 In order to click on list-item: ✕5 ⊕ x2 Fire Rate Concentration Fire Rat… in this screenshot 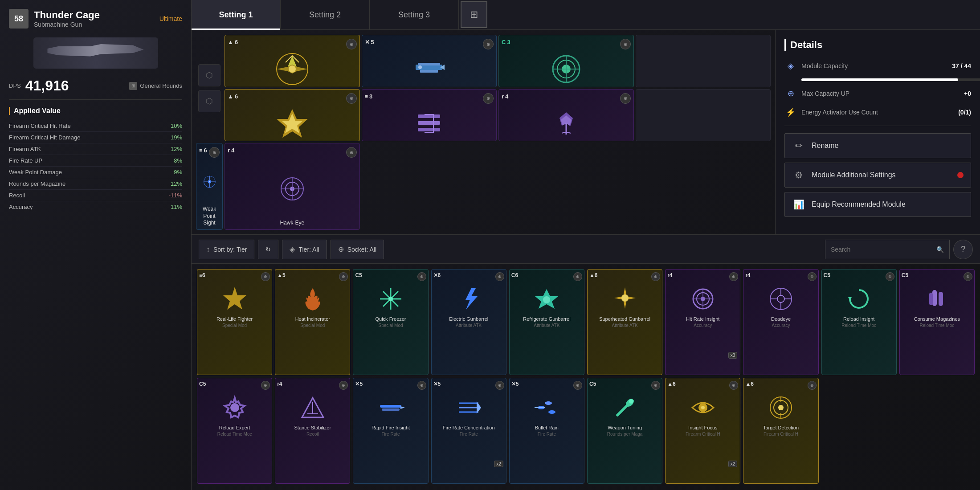, I will do `click(469, 431)`.